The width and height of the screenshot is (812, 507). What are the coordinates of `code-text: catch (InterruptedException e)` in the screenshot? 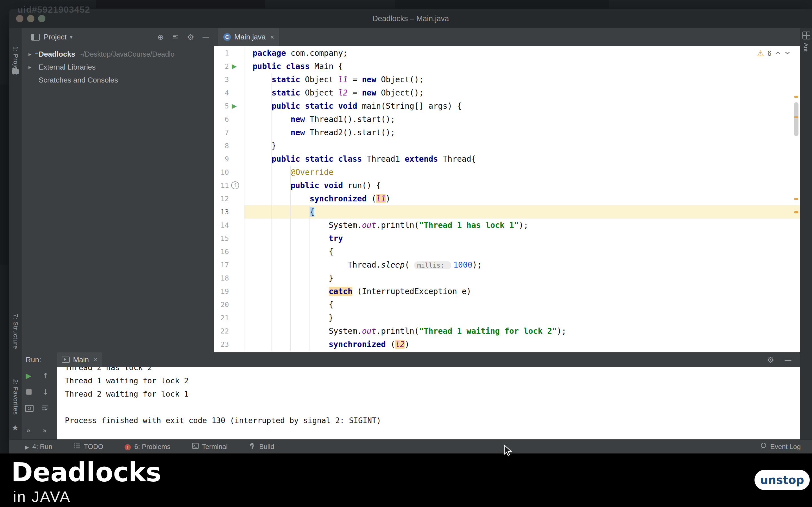 It's located at (522, 291).